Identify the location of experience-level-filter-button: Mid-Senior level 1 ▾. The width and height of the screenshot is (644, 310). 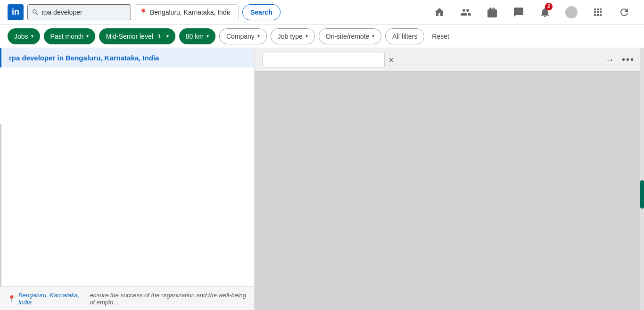
(137, 36).